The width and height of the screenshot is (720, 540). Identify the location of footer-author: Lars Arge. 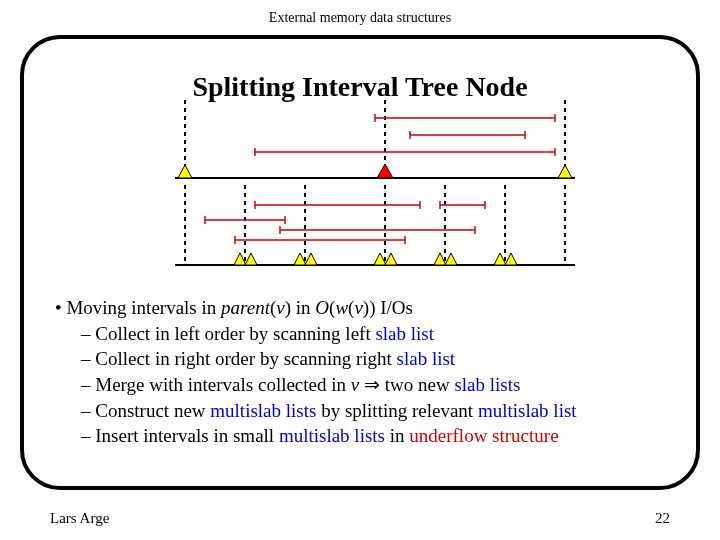
(80, 518).